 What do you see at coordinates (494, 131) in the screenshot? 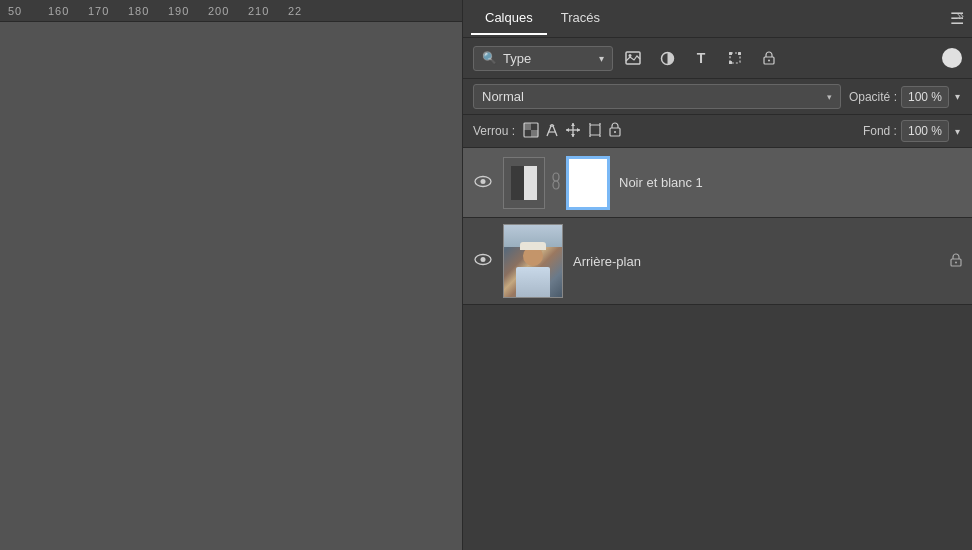
I see `lock-label: Verrou :` at bounding box center [494, 131].